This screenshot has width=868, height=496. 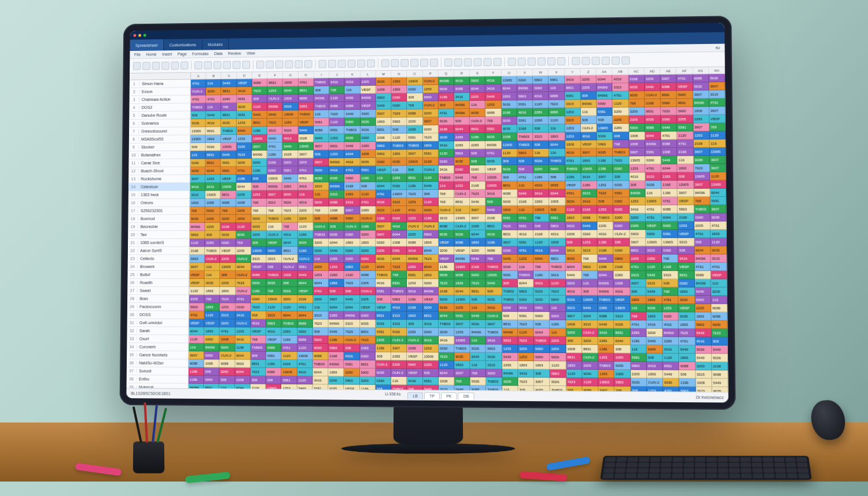 I want to click on col-header: J, so click(x=337, y=74).